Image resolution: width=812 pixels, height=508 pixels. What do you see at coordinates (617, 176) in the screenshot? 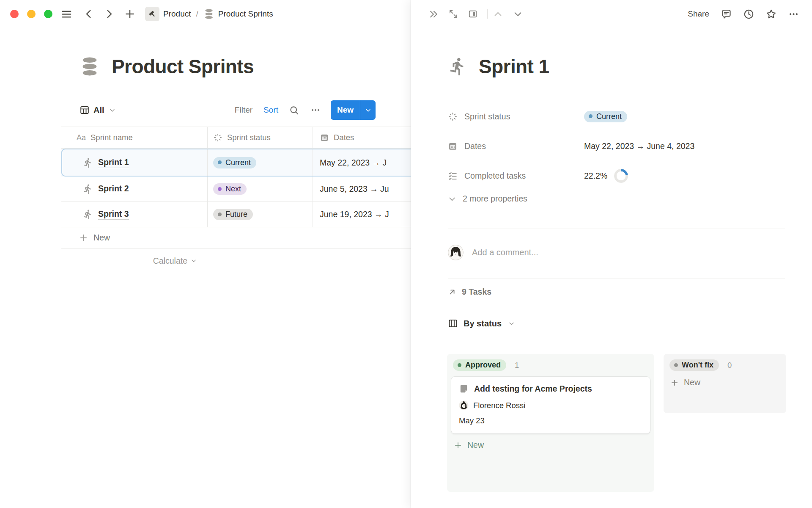
I see `property-row-completed-tasks: Completed tasks 22.2%` at bounding box center [617, 176].